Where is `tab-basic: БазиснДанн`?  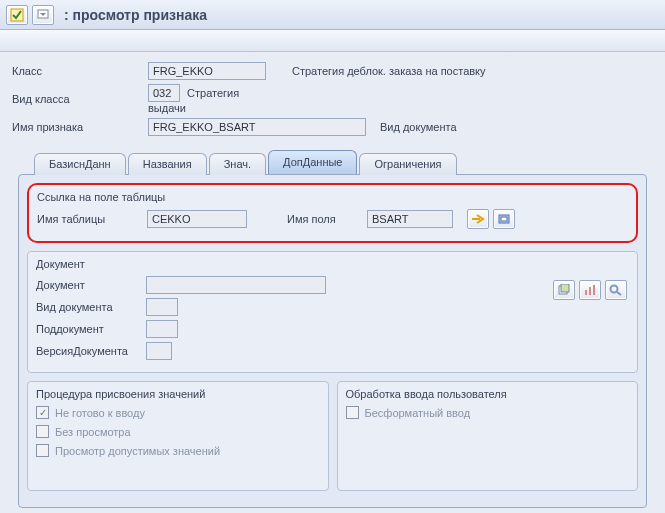
tab-basic: БазиснДанн is located at coordinates (80, 164).